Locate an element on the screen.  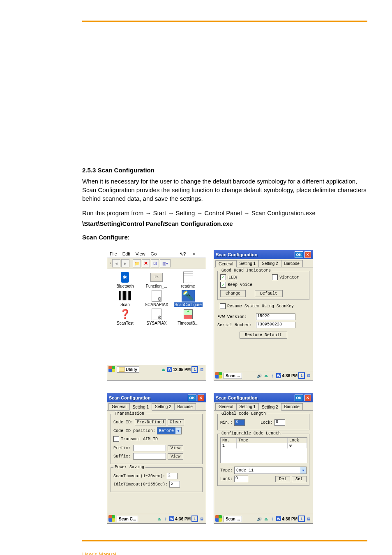
taskbar-time: 4:36 PM is located at coordinates (290, 376).